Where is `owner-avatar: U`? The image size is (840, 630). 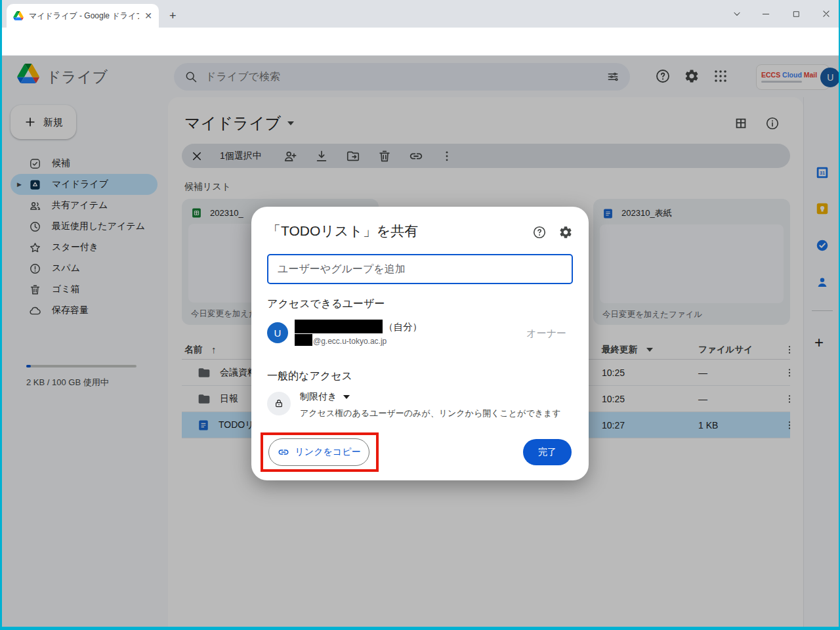 owner-avatar: U is located at coordinates (278, 333).